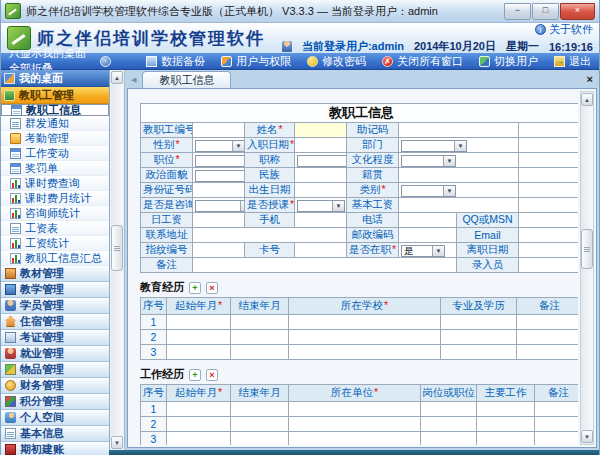 Image resolution: width=600 pixels, height=455 pixels. I want to click on sidebar-item-群发通知: 群发通知, so click(55, 124).